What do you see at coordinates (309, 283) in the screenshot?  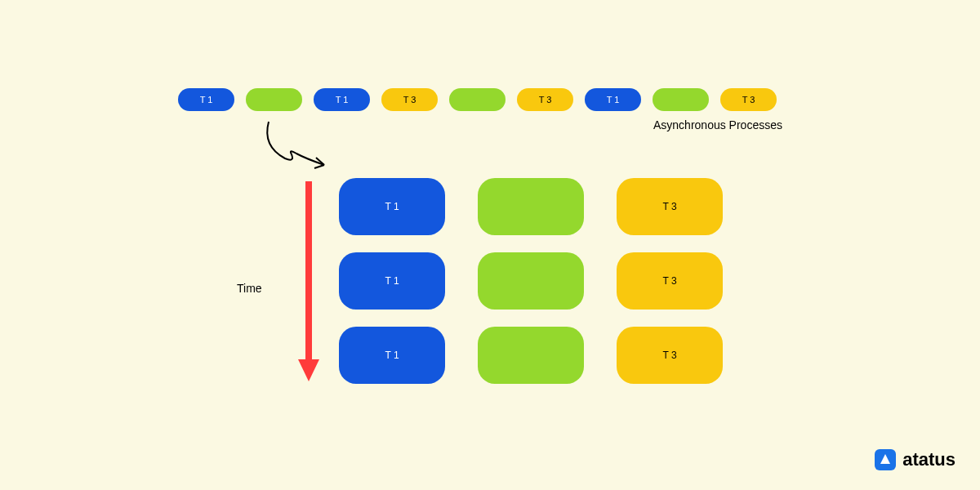 I see `time-arrow-icon` at bounding box center [309, 283].